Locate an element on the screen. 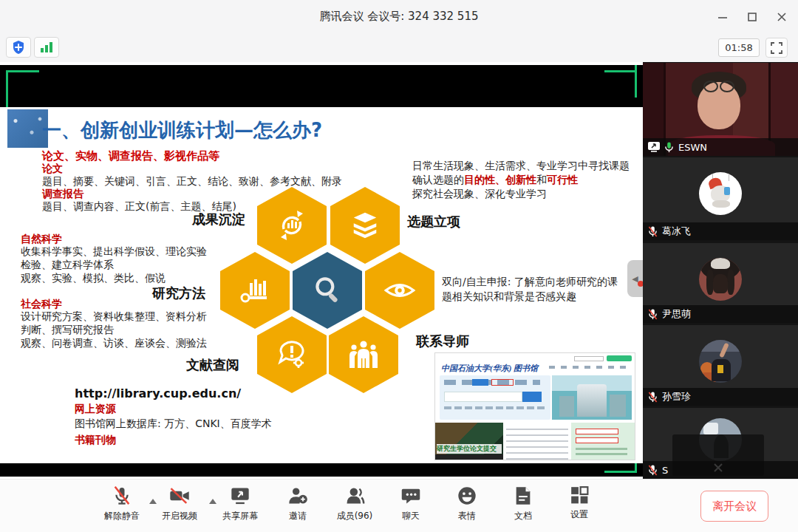 Image resolution: width=798 pixels, height=532 pixels. mini-site-search-panel is located at coordinates (495, 398).